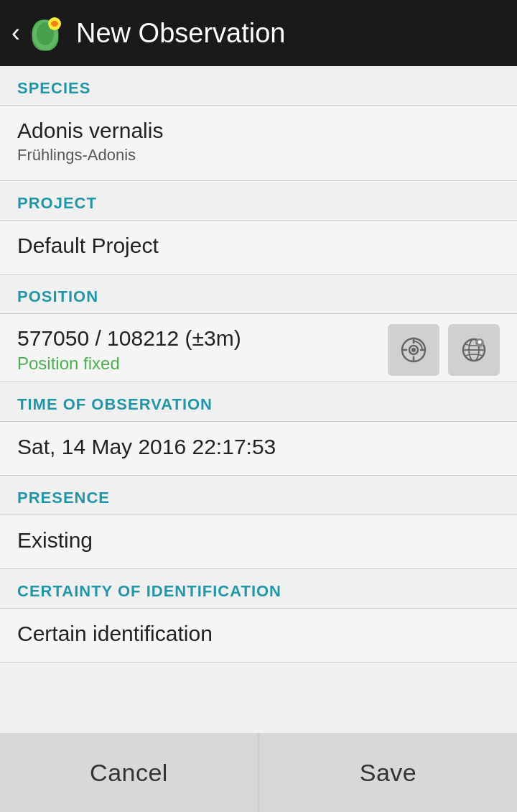 This screenshot has width=517, height=812. What do you see at coordinates (258, 495) in the screenshot?
I see `presence-label: PRESENCE` at bounding box center [258, 495].